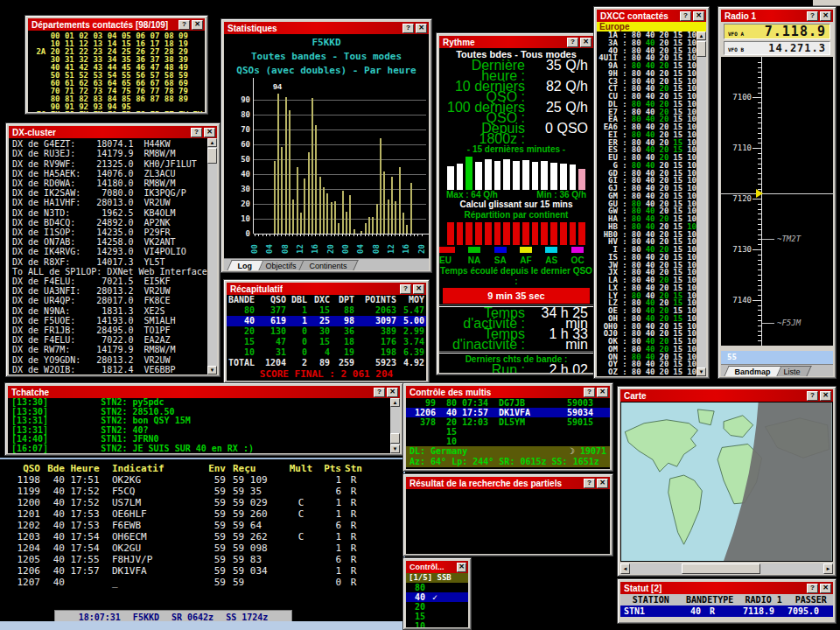 This screenshot has height=630, width=840. I want to click on dx-spot: DX de FR1JB: 28495.0 TO1PF, so click(109, 331).